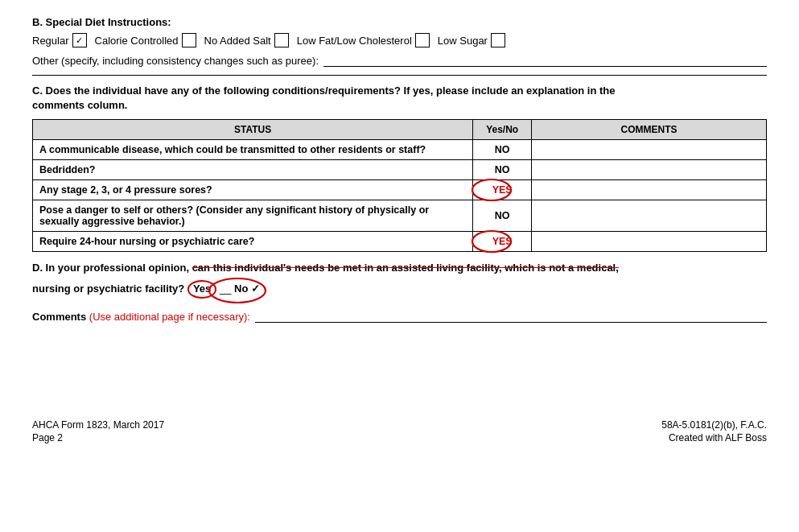 The image size is (799, 532). I want to click on circle-svg-pressure, so click(492, 190).